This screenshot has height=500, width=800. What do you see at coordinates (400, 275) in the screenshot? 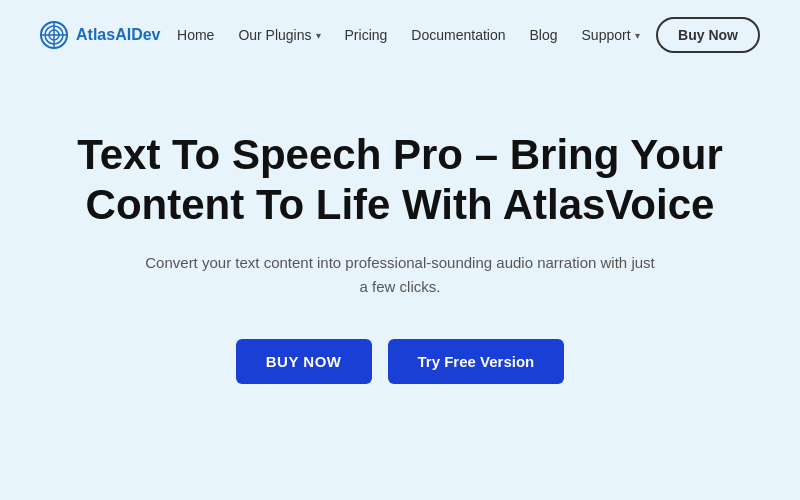
I see `hero-subtitle: Convert your text content into professio…` at bounding box center [400, 275].